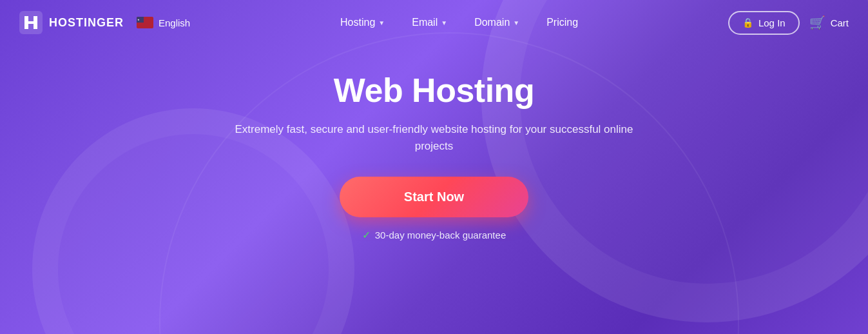 The height and width of the screenshot is (334, 868). I want to click on nav-pricing-label: Pricing, so click(562, 23).